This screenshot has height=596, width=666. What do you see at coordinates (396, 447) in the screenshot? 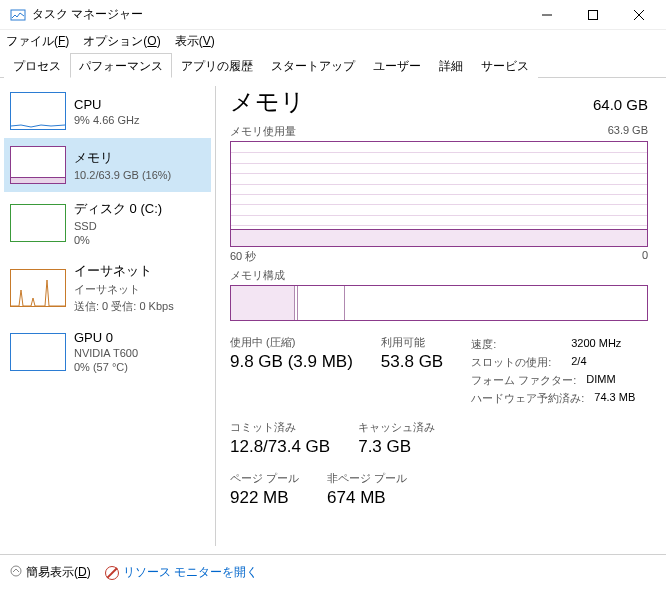
I see `cached-value: 7.3 GB` at bounding box center [396, 447].